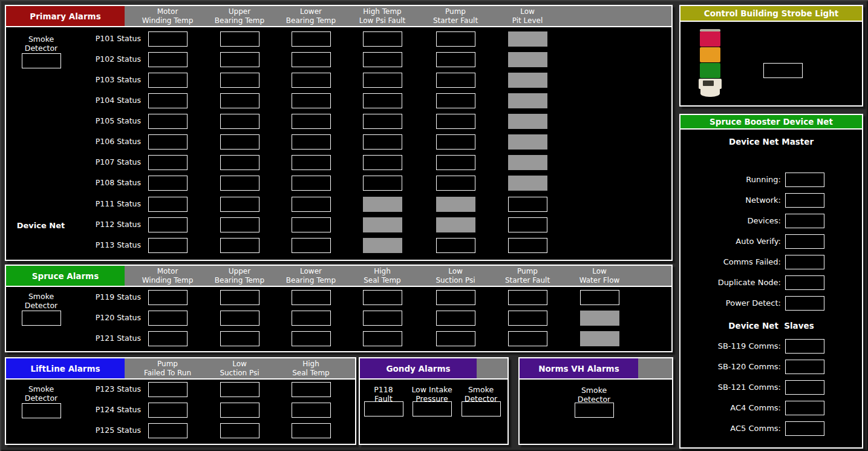 Image resolution: width=868 pixels, height=451 pixels. I want to click on gondy-smoke-detector-label: Smoke Detector, so click(481, 394).